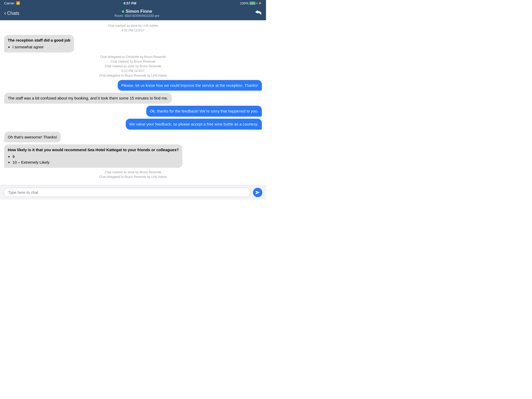 This screenshot has height=399, width=532. Describe the element at coordinates (257, 3) in the screenshot. I see `battery-tip` at that location.